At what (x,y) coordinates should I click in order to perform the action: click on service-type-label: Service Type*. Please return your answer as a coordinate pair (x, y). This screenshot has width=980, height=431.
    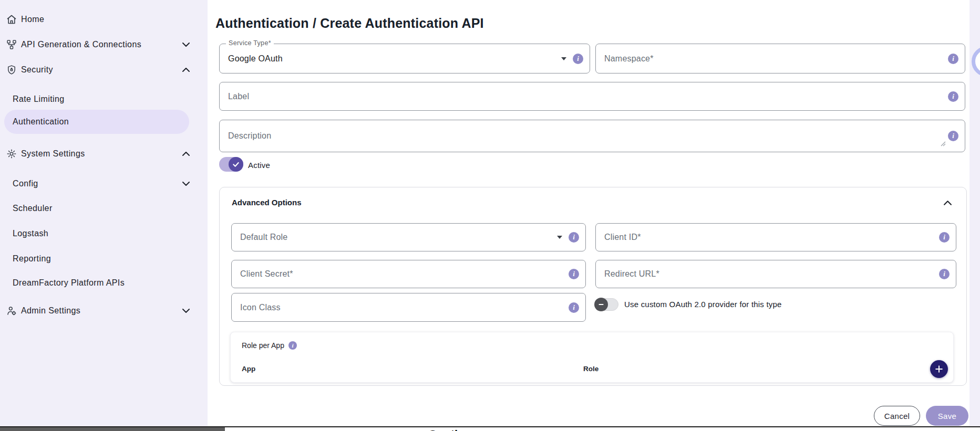
    Looking at the image, I should click on (250, 43).